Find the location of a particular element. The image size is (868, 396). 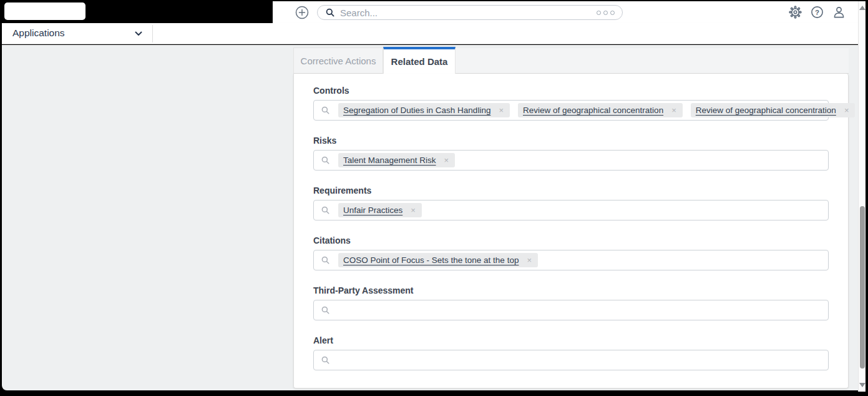

vertical-scrollbar is located at coordinates (862, 196).